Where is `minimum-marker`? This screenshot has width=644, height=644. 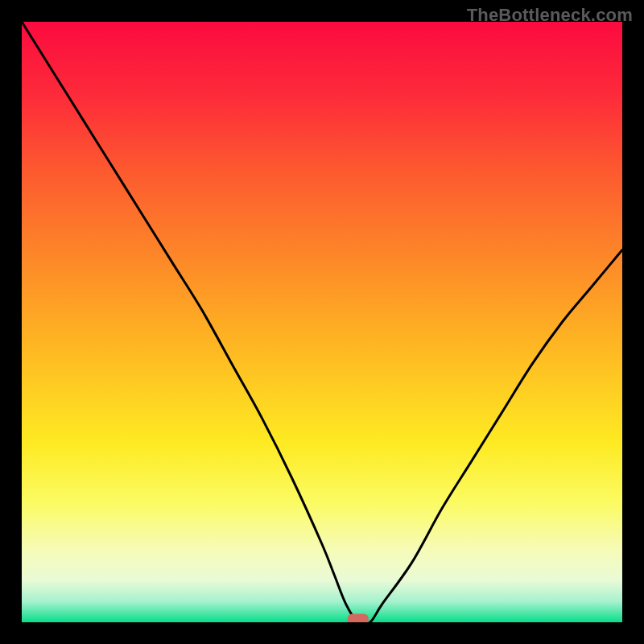 minimum-marker is located at coordinates (358, 618).